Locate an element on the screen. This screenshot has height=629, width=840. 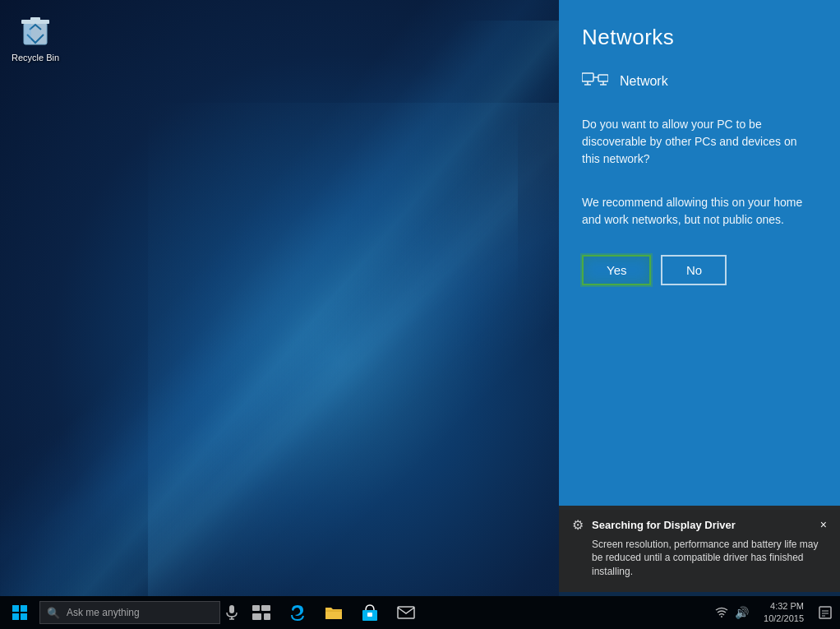
tray-network-icon is located at coordinates (722, 613).